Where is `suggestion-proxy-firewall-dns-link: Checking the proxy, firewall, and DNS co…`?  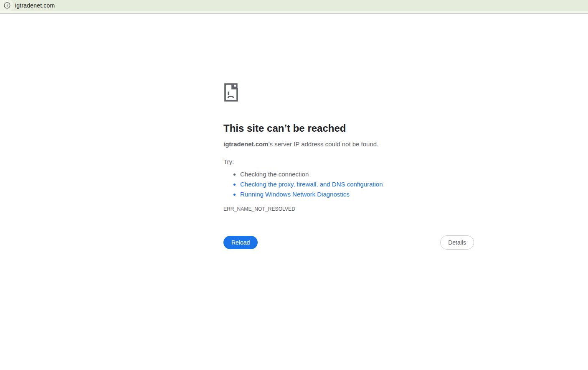
suggestion-proxy-firewall-dns-link: Checking the proxy, firewall, and DNS co… is located at coordinates (357, 184).